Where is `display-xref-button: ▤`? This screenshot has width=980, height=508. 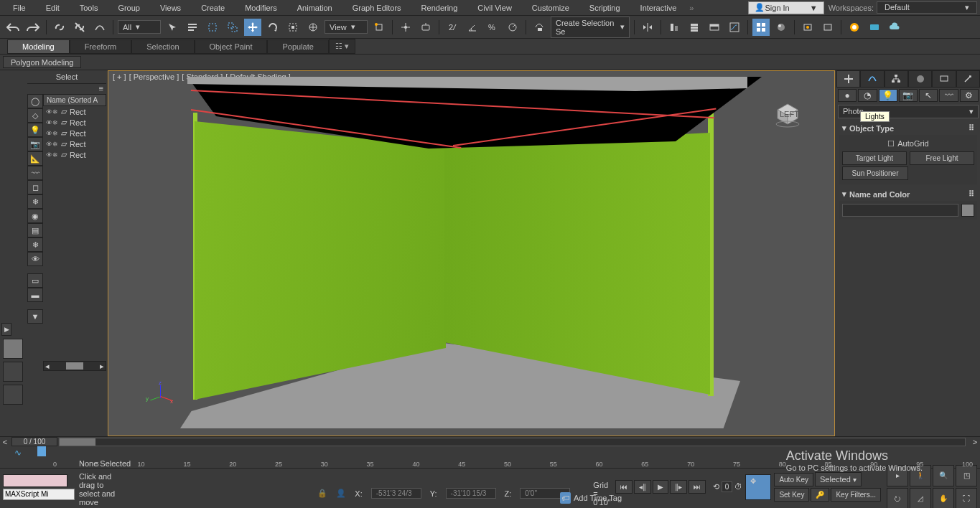 display-xref-button: ▤ is located at coordinates (35, 230).